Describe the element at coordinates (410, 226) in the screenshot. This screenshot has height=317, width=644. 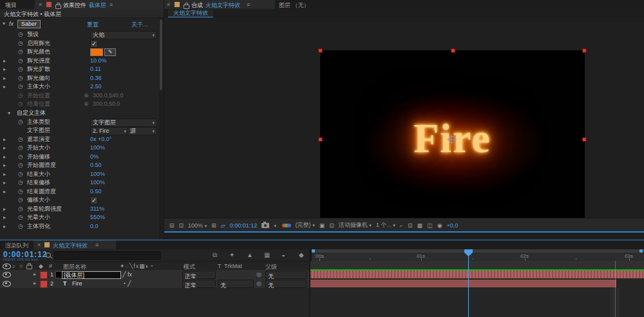
I see `pixel-aspect-icon: ⊡` at that location.